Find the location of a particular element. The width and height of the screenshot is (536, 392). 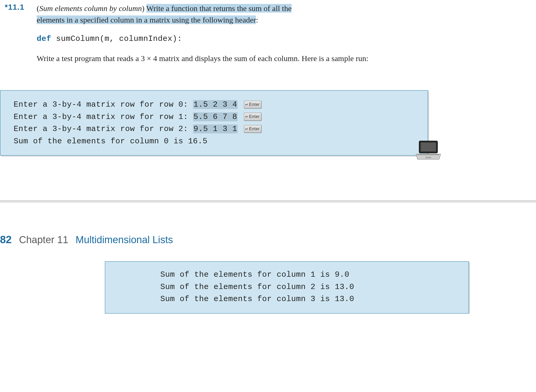

exercise-title: Sum elements column by column is located at coordinates (91, 8).